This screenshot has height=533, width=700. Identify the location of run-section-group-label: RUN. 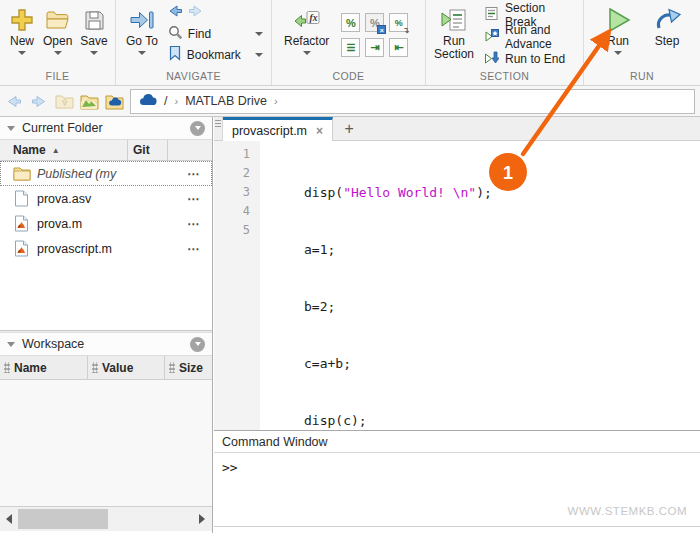
(642, 76).